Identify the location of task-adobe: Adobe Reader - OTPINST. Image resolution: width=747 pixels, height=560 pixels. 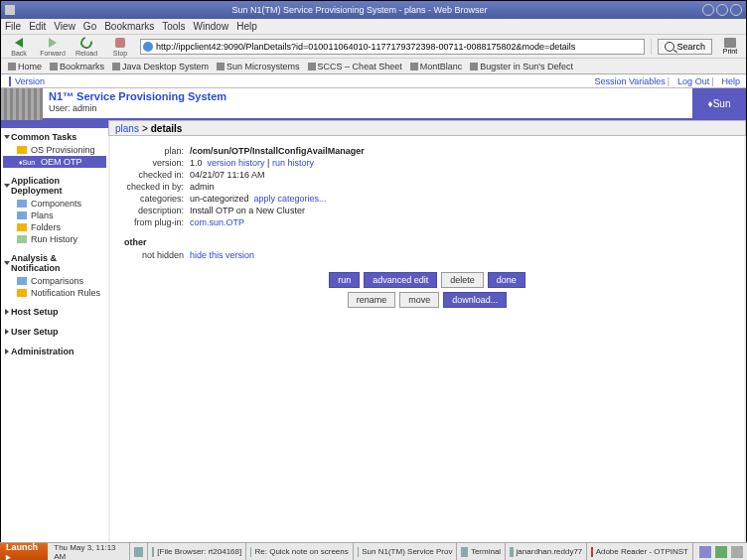
(640, 552).